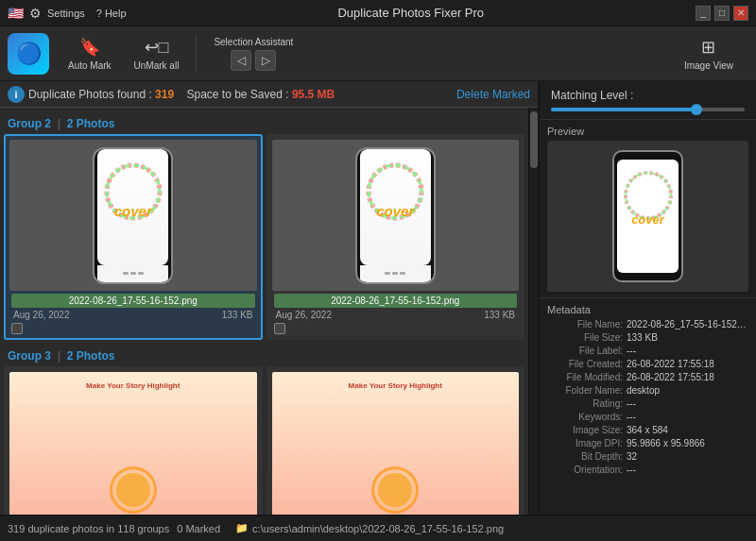 Image resolution: width=756 pixels, height=541 pixels. I want to click on photo-meta-2: Aug 26, 2022 133 KB, so click(396, 313).